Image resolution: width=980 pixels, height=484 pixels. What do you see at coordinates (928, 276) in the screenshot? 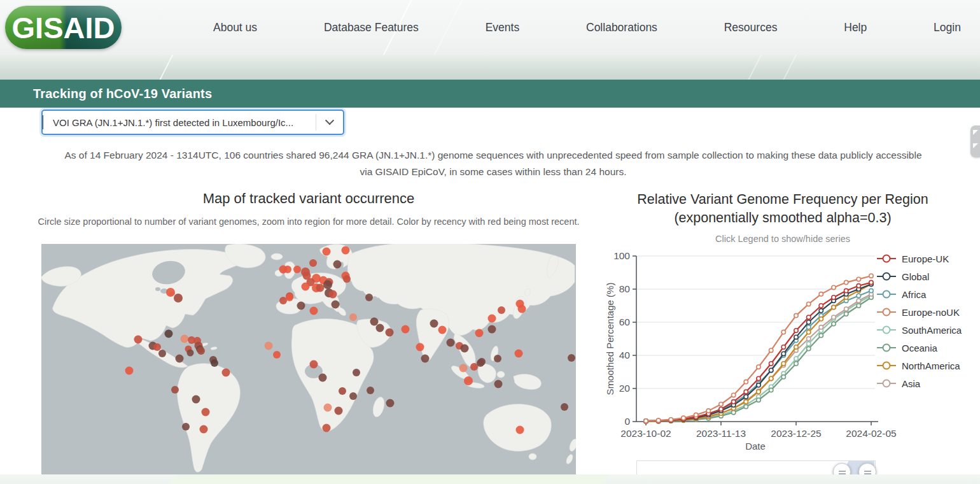
I see `legend-item-global: Global` at bounding box center [928, 276].